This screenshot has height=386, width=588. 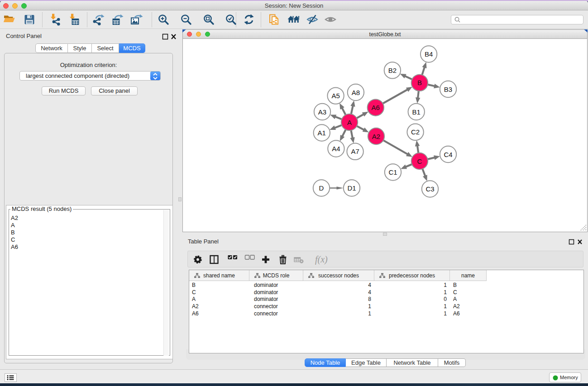 What do you see at coordinates (335, 96) in the screenshot?
I see `svg-text: A5` at bounding box center [335, 96].